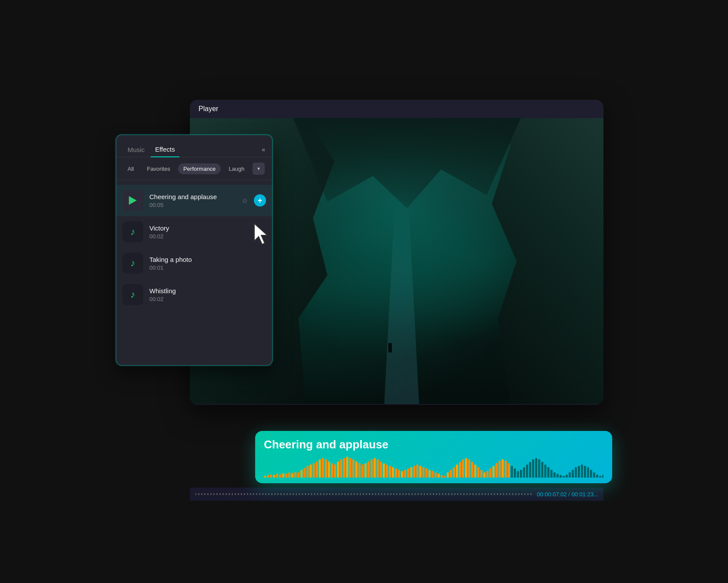 This screenshot has height=583, width=728. Describe the element at coordinates (133, 295) in the screenshot. I see `sound-icon-box-whistling: ♪` at that location.